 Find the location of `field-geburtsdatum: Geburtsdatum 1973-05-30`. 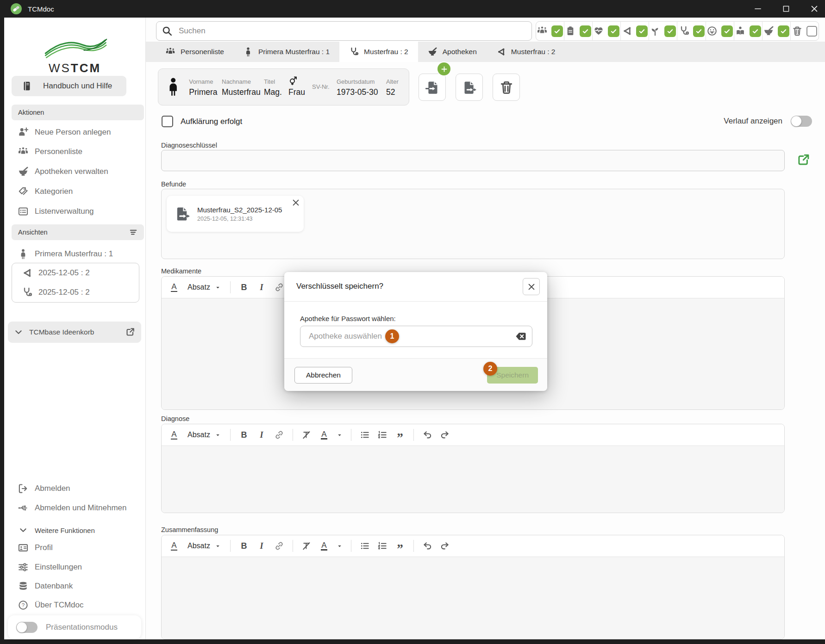

field-geburtsdatum: Geburtsdatum 1973-05-30 is located at coordinates (358, 87).